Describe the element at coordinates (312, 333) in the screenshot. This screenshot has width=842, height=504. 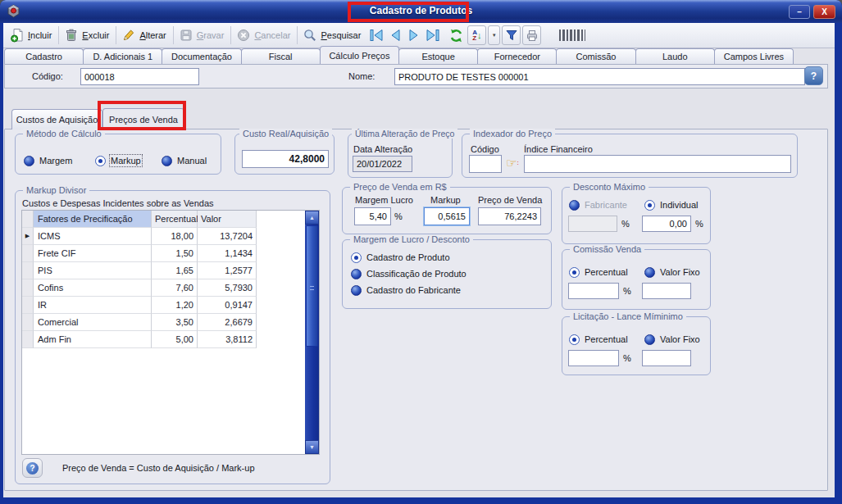
I see `table-scrollbar: ▲ ▼` at that location.